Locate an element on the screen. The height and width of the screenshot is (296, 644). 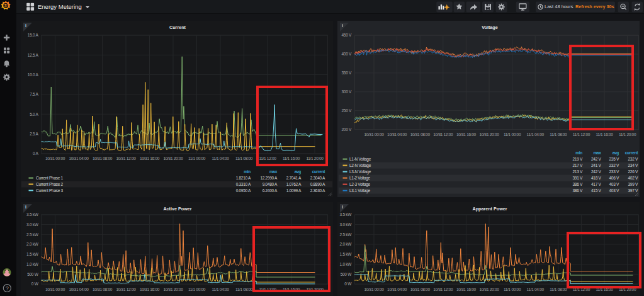
svg-text: 10.0 A is located at coordinates (33, 74).